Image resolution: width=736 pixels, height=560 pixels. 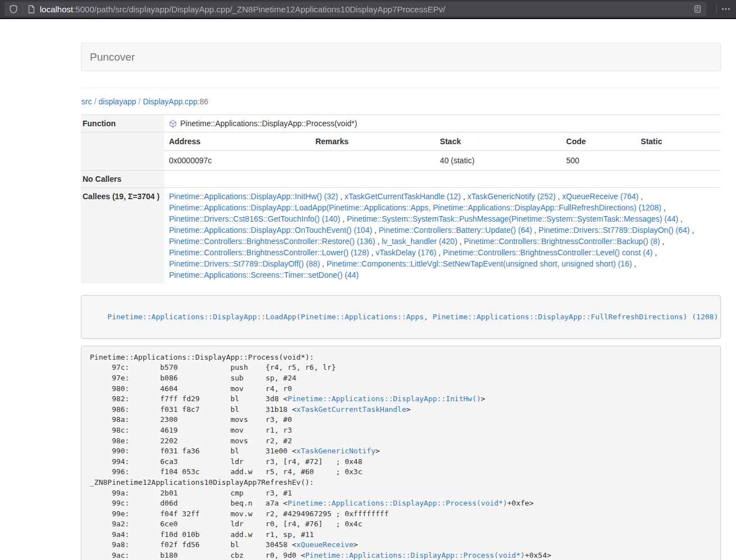 What do you see at coordinates (122, 236) in the screenshot?
I see `callees-label: Callees (19, Σ=3704 )` at bounding box center [122, 236].